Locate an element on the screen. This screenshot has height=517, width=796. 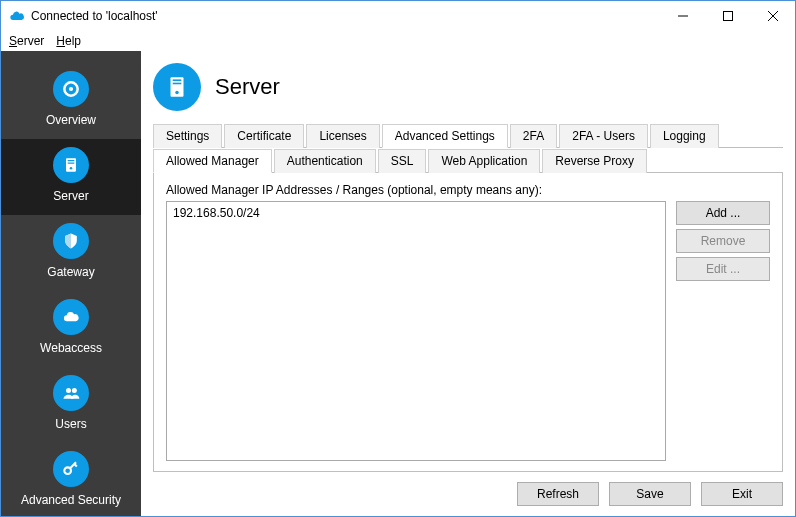
refresh-button: Refresh is located at coordinates (558, 494).